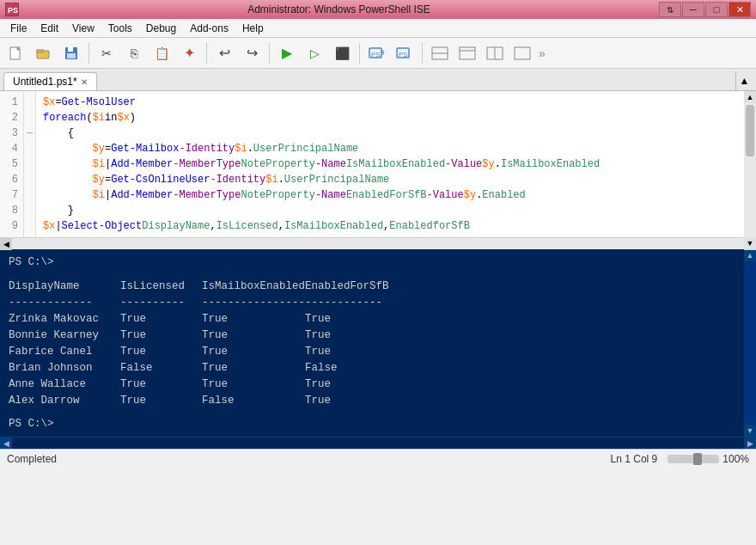  Describe the element at coordinates (83, 28) in the screenshot. I see `menu-view: View` at that location.